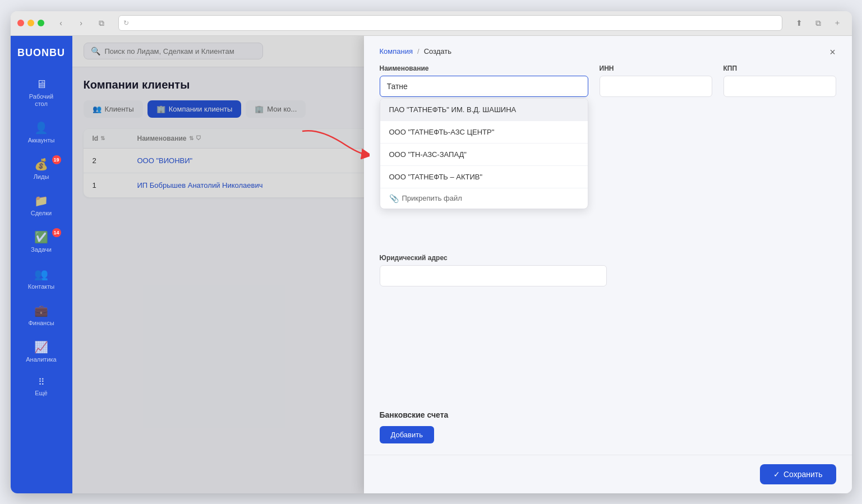  I want to click on forward-button: ›, so click(81, 23).